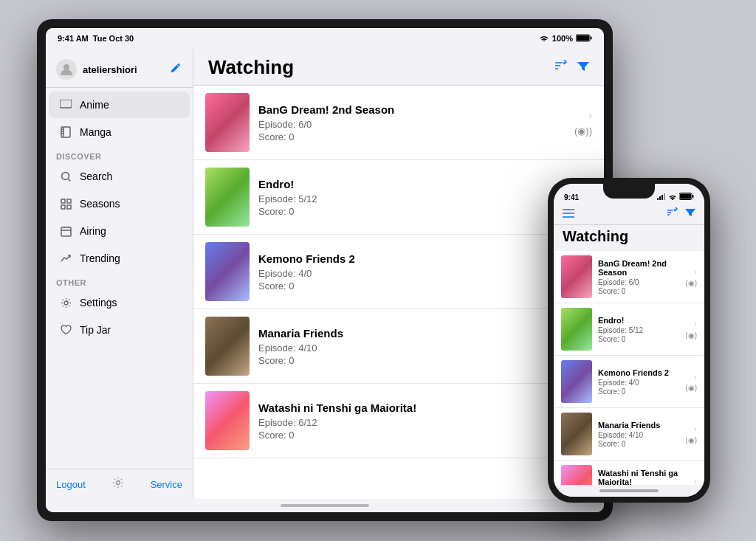 Image resolution: width=756 pixels, height=541 pixels. Describe the element at coordinates (691, 481) in the screenshot. I see `iphone-item-right-4: › (◉)` at that location.